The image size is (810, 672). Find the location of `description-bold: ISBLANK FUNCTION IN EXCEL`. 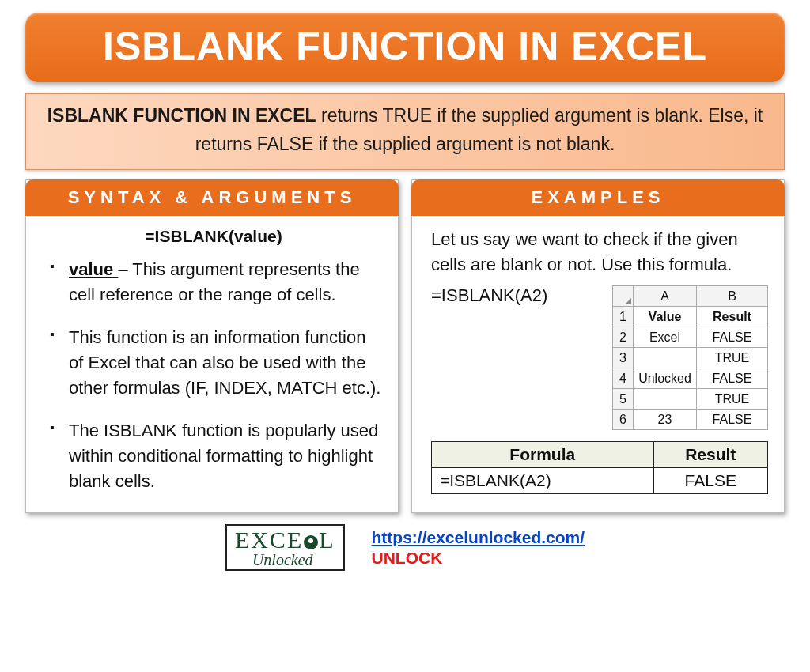

description-bold: ISBLANK FUNCTION IN EXCEL is located at coordinates (182, 115).